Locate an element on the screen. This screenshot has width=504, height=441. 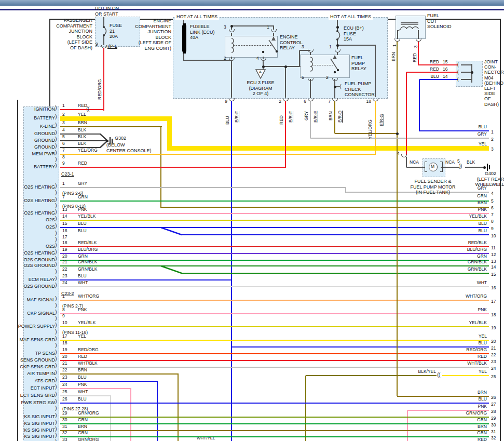
ecu3-fuse-label: ECU 3 FUSE (DIAGRAM 2 OF 4) is located at coordinates (261, 88).